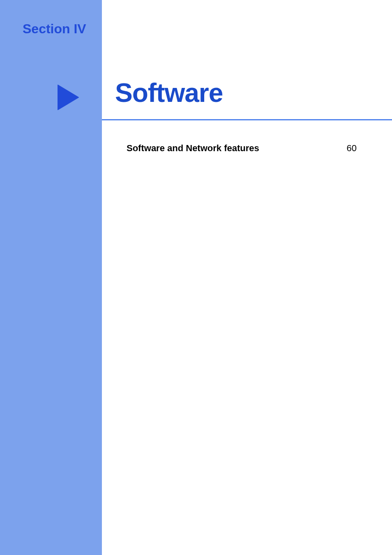  What do you see at coordinates (242, 148) in the screenshot?
I see `toc-entry: Software and Network features 60` at bounding box center [242, 148].